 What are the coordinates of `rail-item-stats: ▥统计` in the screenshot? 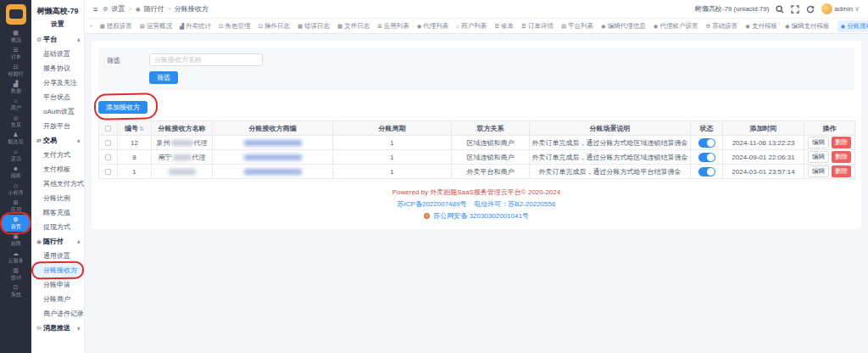 It's located at (15, 274).